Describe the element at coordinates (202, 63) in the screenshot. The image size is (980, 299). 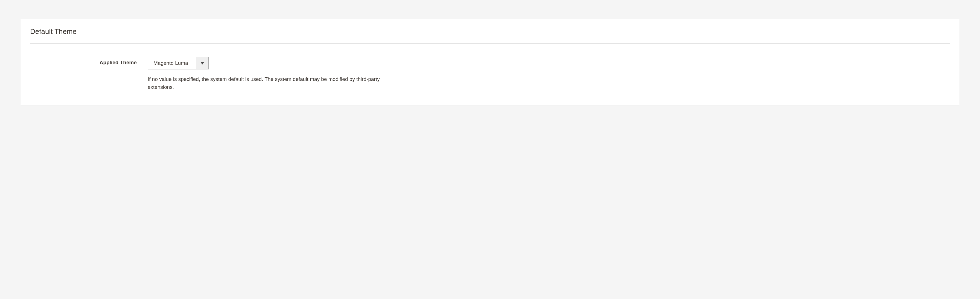
I see `applied-theme-dropdown-button` at that location.